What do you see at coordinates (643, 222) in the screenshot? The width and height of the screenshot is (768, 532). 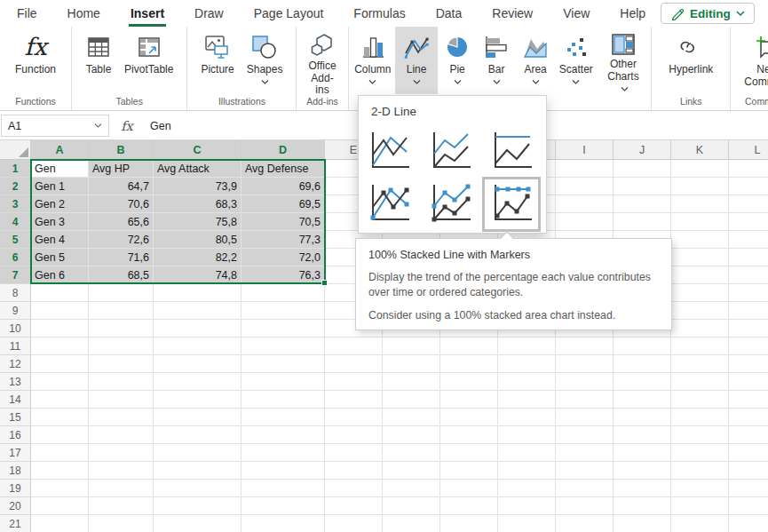 I see `cell-J4` at bounding box center [643, 222].